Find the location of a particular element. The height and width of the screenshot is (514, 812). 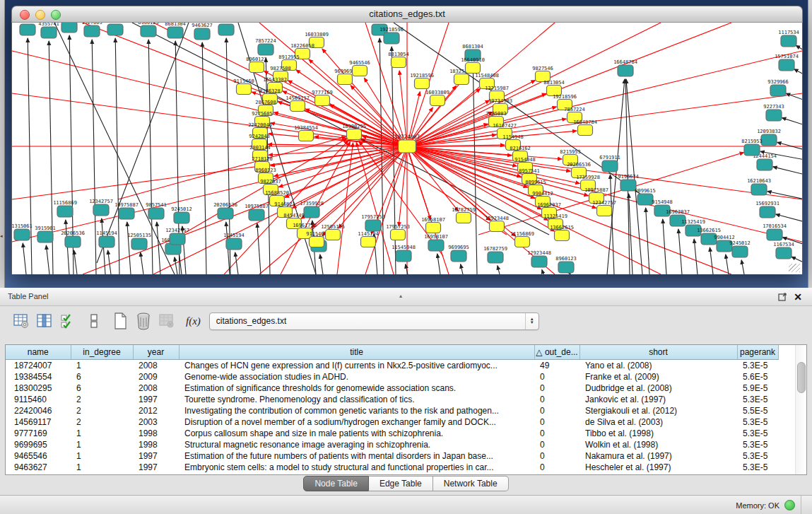

network-node: 18724007 is located at coordinates (407, 143).